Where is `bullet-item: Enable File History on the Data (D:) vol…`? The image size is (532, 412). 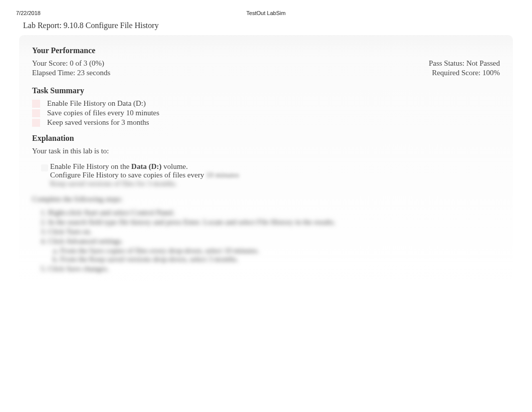 bullet-item: Enable File History on the Data (D:) vol… is located at coordinates (271, 175).